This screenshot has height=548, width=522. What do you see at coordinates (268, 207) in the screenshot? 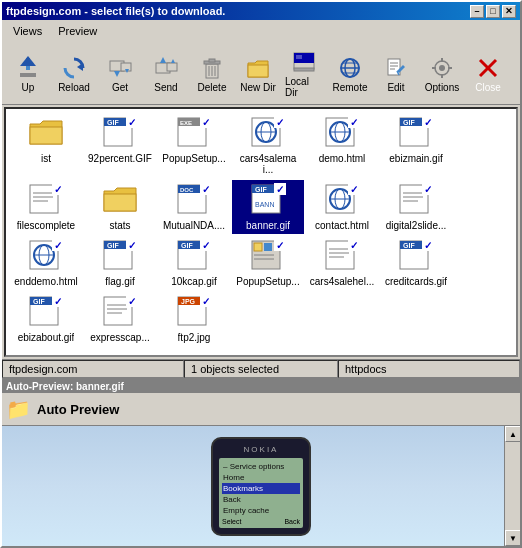
I see `file-item-selected: GIF BANN ✓ banner.gif` at bounding box center [268, 207].